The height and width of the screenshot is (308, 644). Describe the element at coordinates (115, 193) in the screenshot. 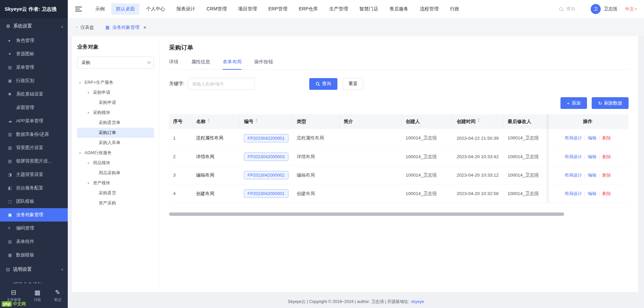

I see `tree-node-purchase-return: 采购退货` at that location.